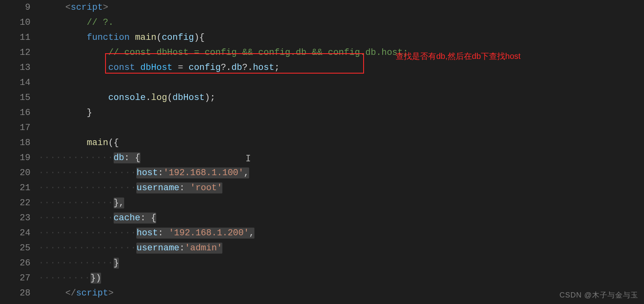 This screenshot has width=644, height=304. Describe the element at coordinates (341, 67) in the screenshot. I see `code-line: const dbHost = config?.db?.host;` at that location.